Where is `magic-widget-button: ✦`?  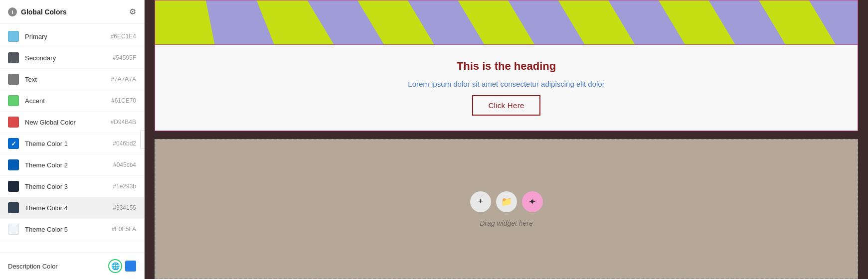
magic-widget-button: ✦ is located at coordinates (532, 202).